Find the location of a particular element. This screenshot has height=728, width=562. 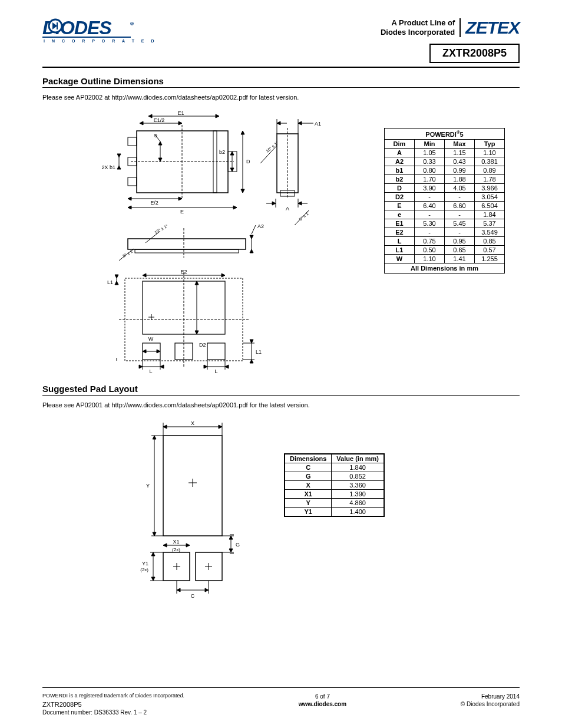

svg-text: X1 is located at coordinates (176, 542).